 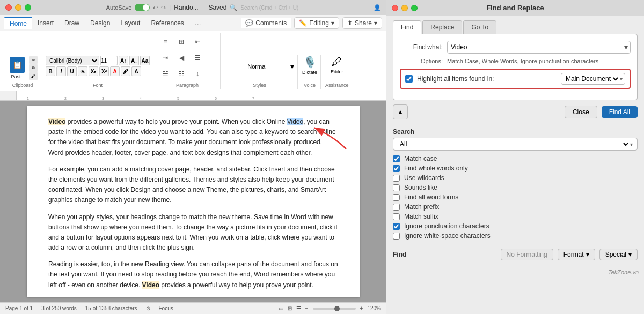 What do you see at coordinates (631, 145) in the screenshot?
I see `search-select-arrow-icon: ▾` at bounding box center [631, 145].